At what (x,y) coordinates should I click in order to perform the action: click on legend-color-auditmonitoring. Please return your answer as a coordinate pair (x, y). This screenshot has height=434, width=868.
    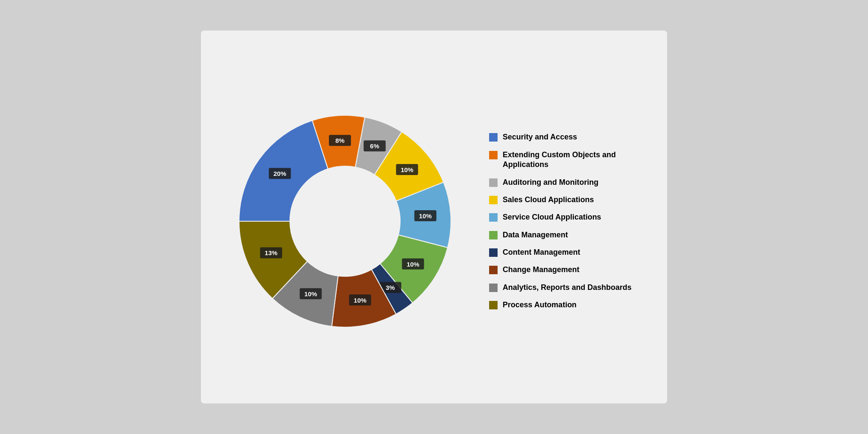
    Looking at the image, I should click on (493, 183).